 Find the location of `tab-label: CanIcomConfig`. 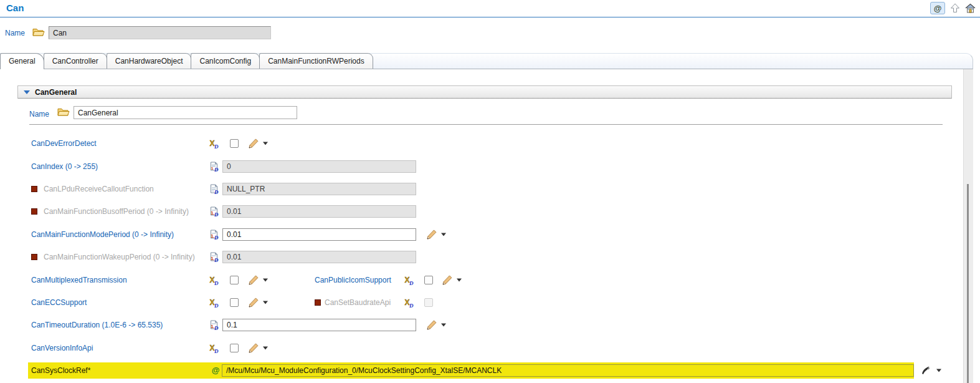

tab-label: CanIcomConfig is located at coordinates (226, 61).